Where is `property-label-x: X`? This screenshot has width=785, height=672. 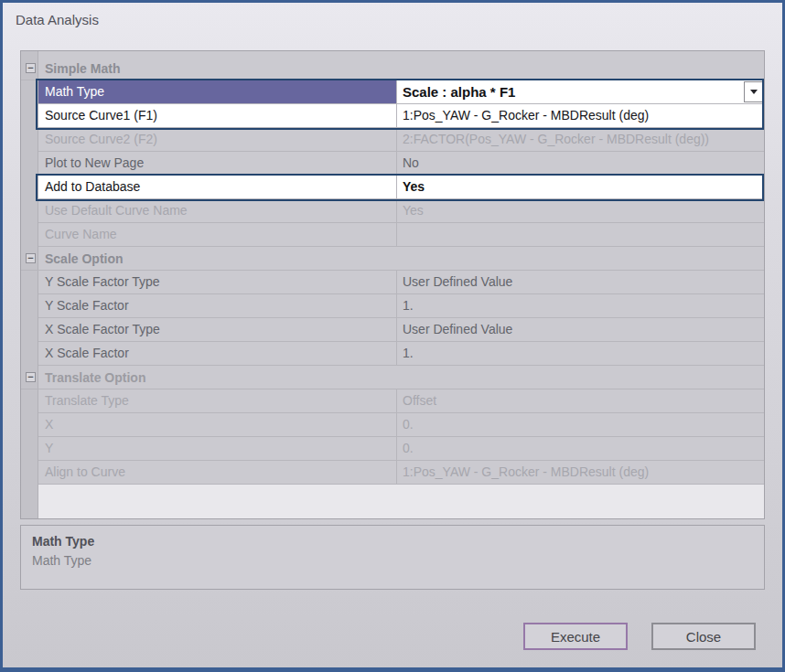
property-label-x: X is located at coordinates (218, 424).